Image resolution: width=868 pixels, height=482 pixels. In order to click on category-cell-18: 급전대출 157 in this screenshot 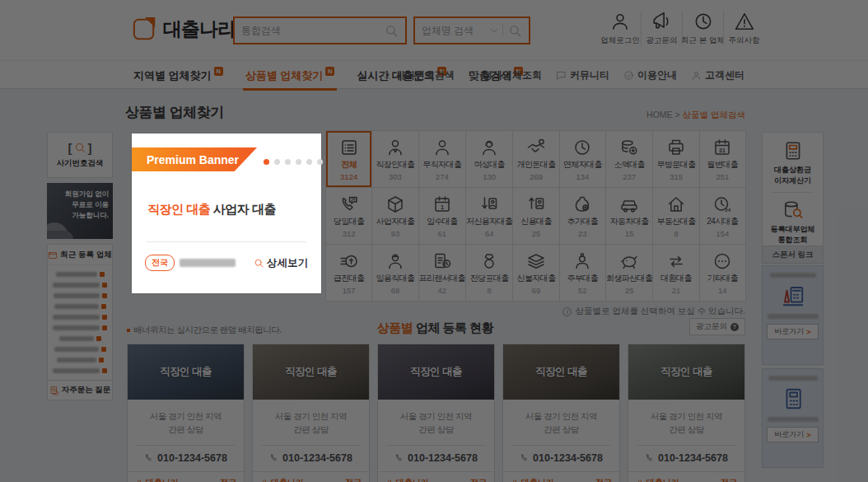, I will do `click(349, 274)`.